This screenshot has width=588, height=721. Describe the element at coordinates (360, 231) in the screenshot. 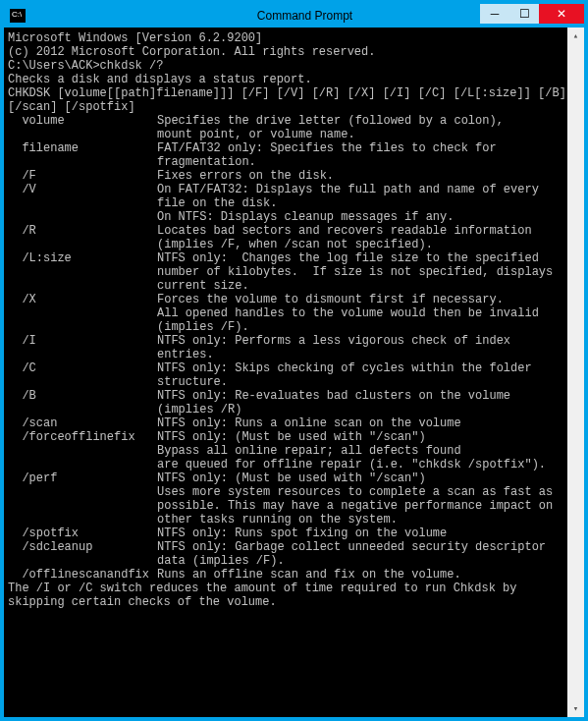

I see `option-desc: Locates bad sectors and recovers readabl…` at that location.